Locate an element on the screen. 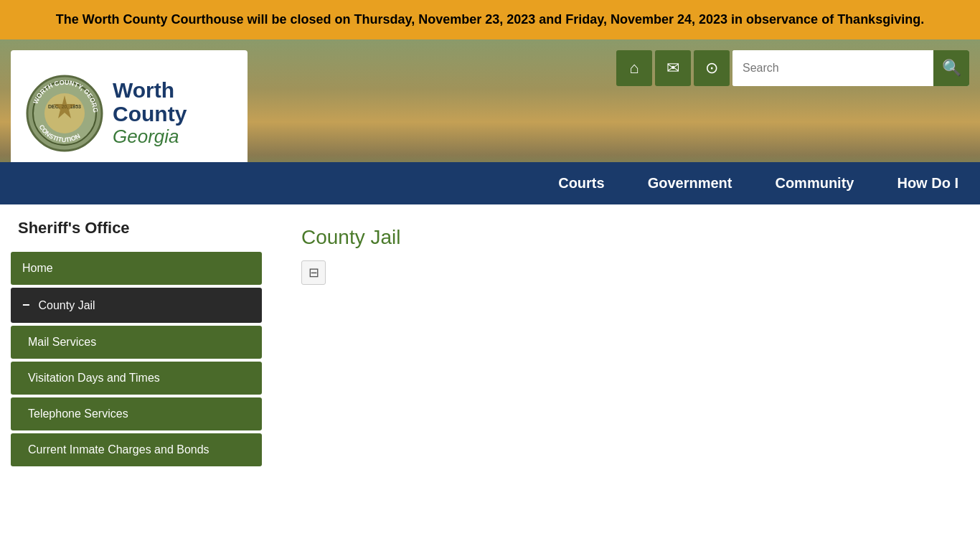 The width and height of the screenshot is (980, 551). sidebar-title: Sheriff's Office is located at coordinates (136, 228).